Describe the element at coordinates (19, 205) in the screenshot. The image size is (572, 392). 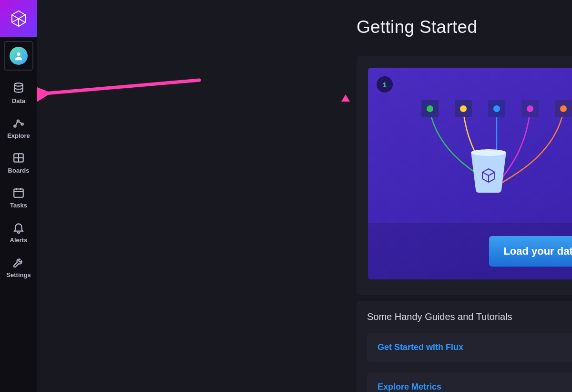
I see `nav-label: Tasks` at that location.